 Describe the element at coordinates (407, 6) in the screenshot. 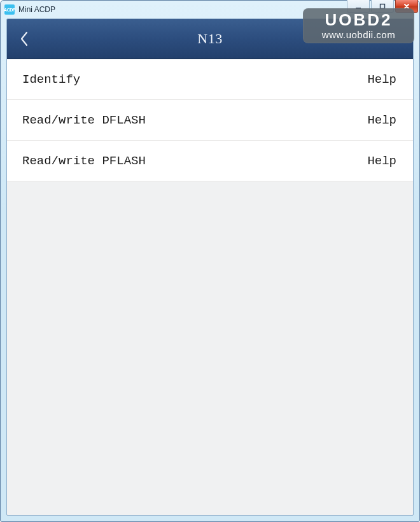

I see `close-icon` at that location.